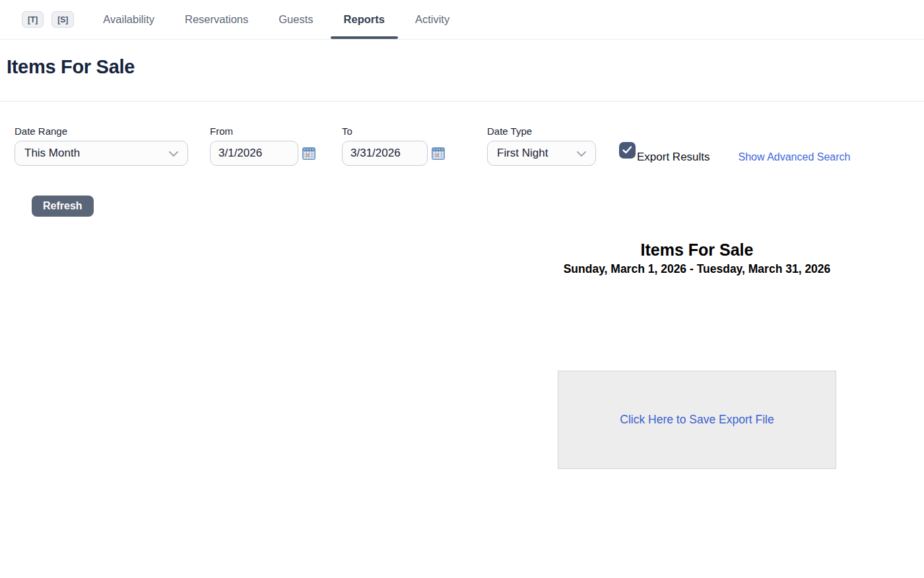  I want to click on to-calendar-button, so click(438, 153).